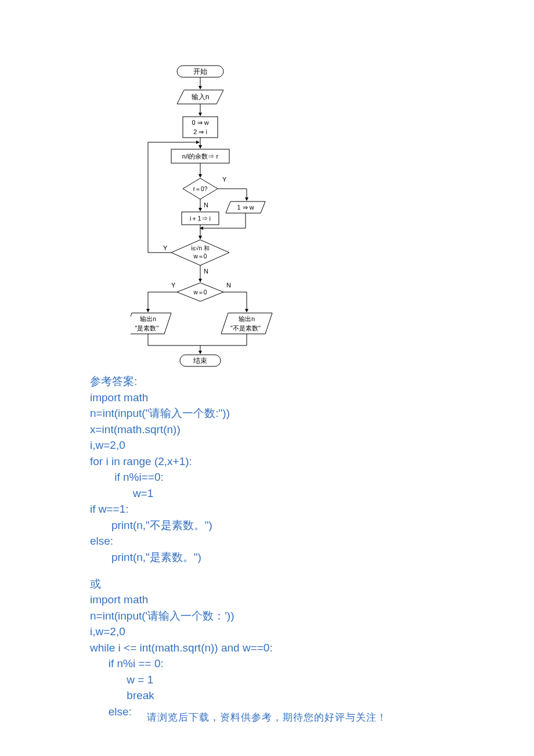  Describe the element at coordinates (201, 156) in the screenshot. I see `flow-remainder: n/i的余数⇒ r` at that location.